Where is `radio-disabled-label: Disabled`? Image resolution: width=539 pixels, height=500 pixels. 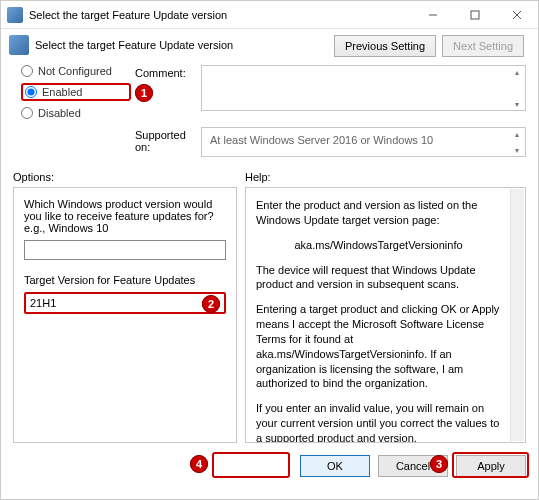 radio-disabled-label: Disabled is located at coordinates (60, 113).